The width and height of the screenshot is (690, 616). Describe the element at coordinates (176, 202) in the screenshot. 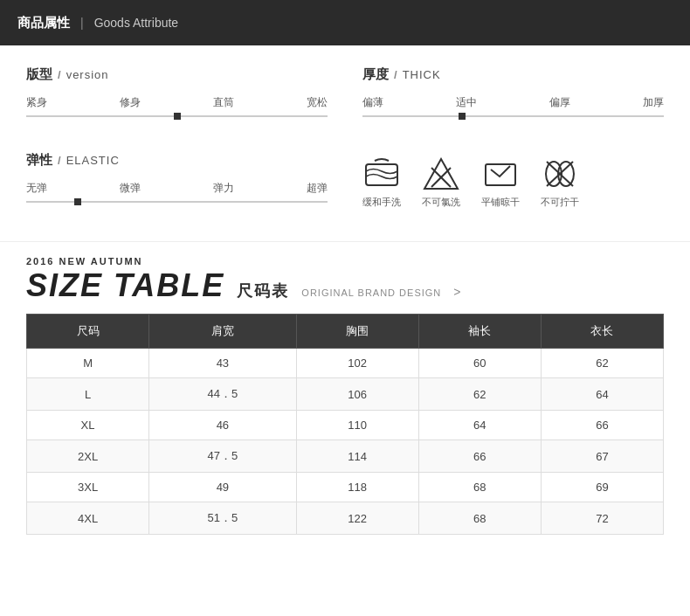

I see `elastic-track` at that location.